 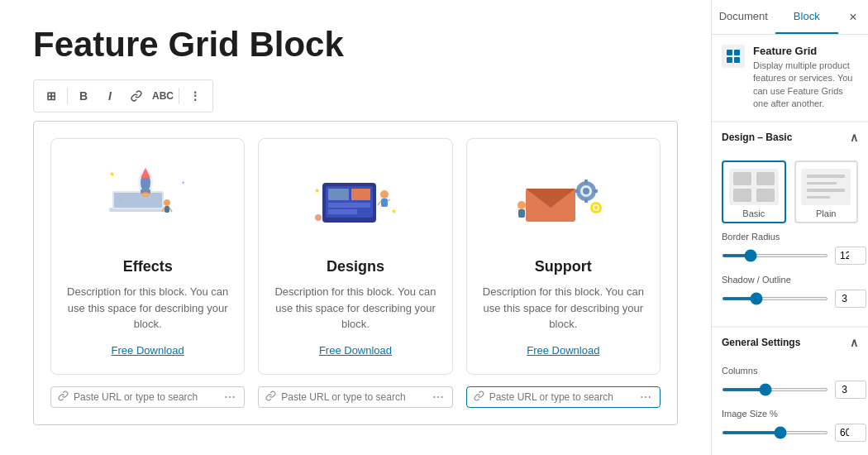 I want to click on columns-control, so click(x=790, y=390).